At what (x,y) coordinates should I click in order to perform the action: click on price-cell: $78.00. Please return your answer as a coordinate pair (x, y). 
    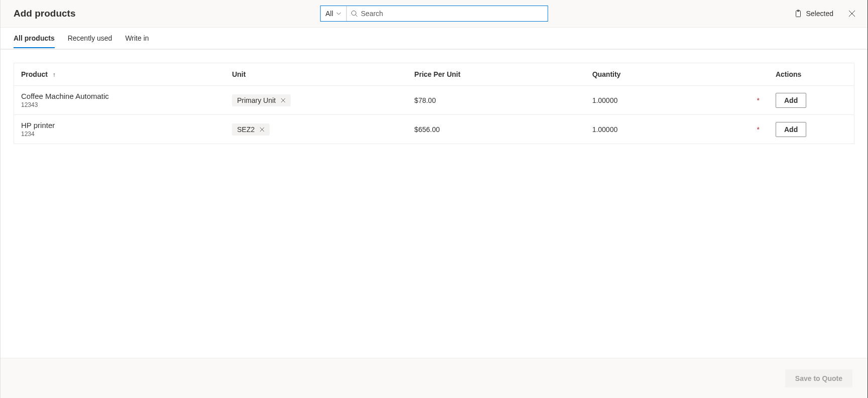
    Looking at the image, I should click on (496, 100).